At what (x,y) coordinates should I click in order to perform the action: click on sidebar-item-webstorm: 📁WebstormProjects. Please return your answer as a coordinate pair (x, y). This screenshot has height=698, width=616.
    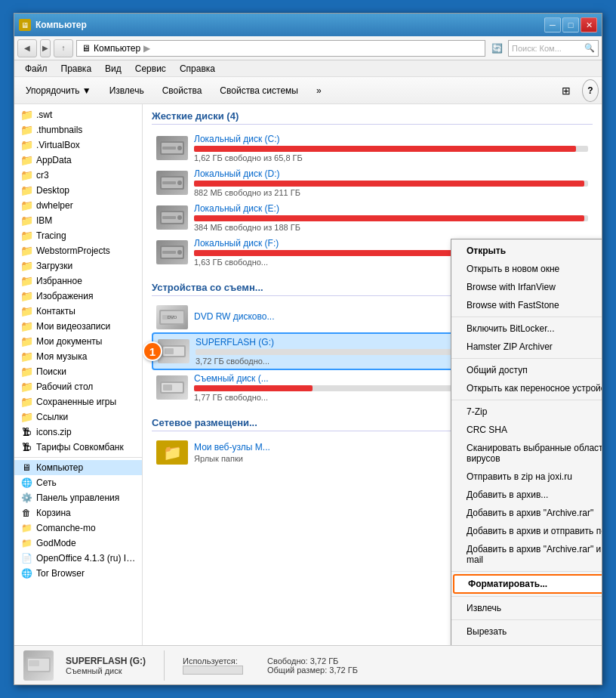
    Looking at the image, I should click on (79, 251).